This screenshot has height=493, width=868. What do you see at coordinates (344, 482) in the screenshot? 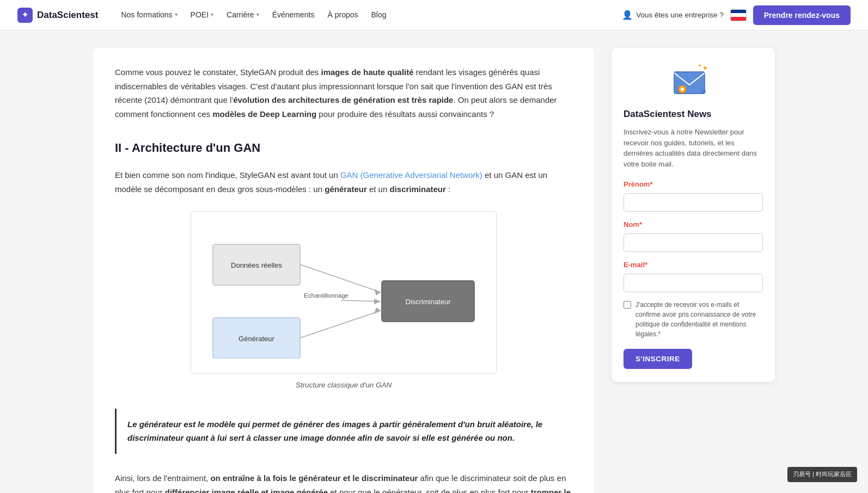
I see `body-paragraph-1: Ainsi, lors de l'entraiment, on entraîne…` at bounding box center [344, 482].